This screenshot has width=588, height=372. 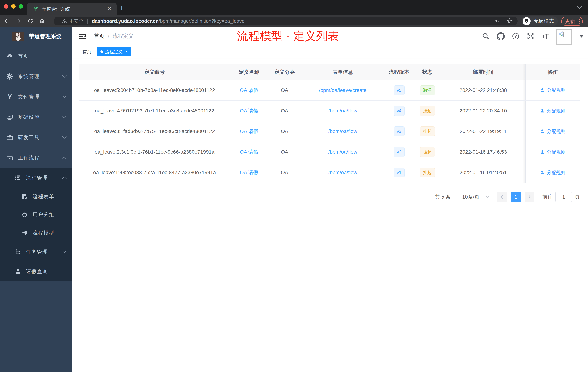 What do you see at coordinates (42, 22) in the screenshot?
I see `home-icon` at bounding box center [42, 22].